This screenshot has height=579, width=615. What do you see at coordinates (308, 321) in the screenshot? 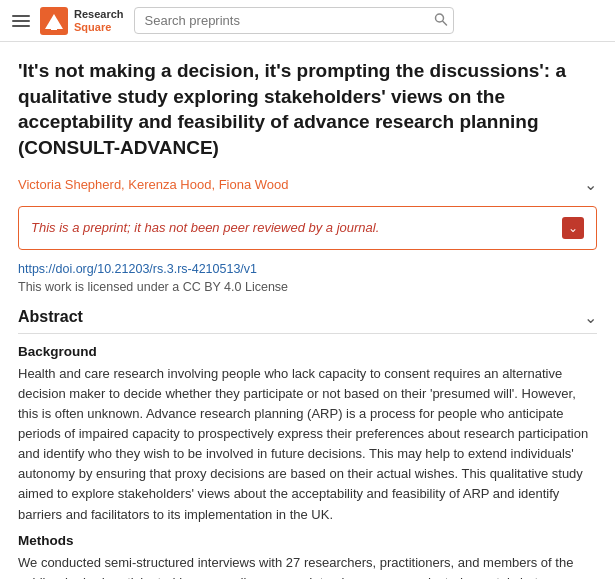
I see `abstract-section-header: Abstract ⌄` at bounding box center [308, 321].